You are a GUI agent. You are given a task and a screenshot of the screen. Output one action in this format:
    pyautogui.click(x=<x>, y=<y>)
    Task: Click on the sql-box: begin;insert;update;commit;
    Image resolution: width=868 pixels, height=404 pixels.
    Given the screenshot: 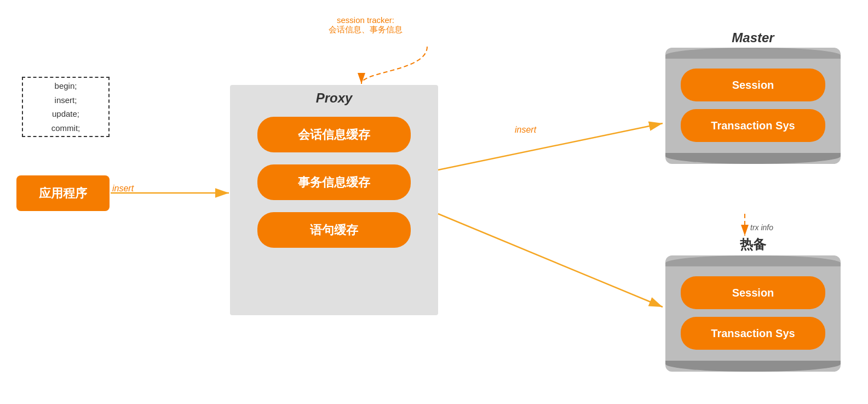 What is the action you would take?
    pyautogui.click(x=66, y=107)
    